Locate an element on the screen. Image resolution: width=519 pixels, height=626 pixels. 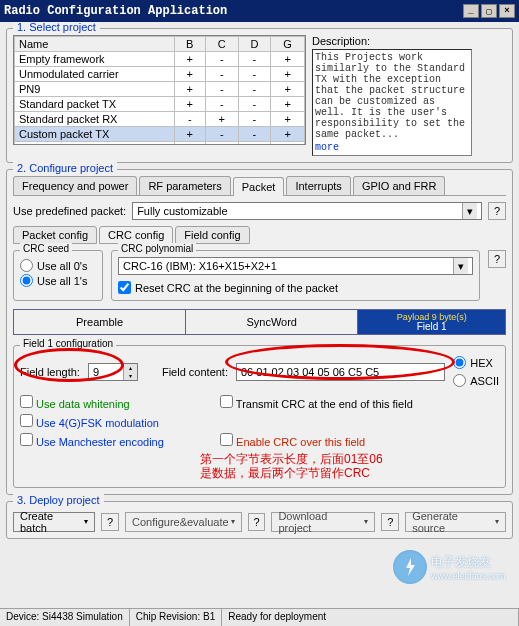
table-row: PN9+--+ is located at coordinates (160, 90).